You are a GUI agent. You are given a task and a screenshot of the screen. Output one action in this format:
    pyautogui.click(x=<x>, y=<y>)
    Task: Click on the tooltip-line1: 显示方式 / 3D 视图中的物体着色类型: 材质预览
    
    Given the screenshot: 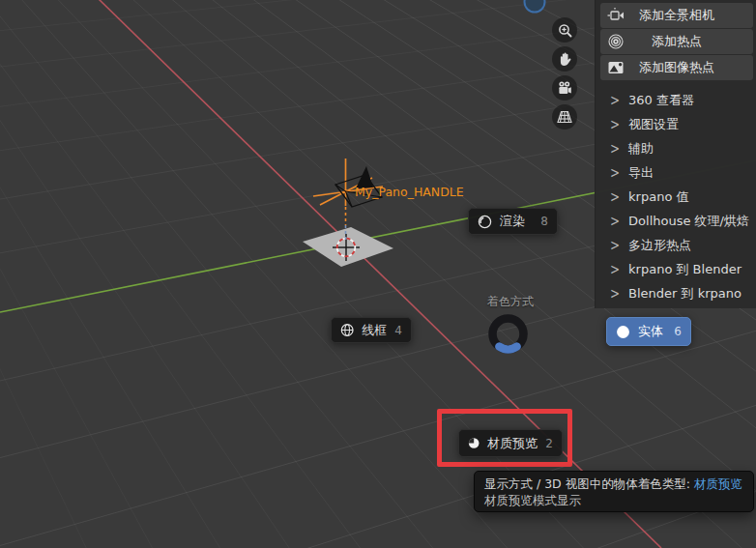 What is the action you would take?
    pyautogui.click(x=614, y=483)
    